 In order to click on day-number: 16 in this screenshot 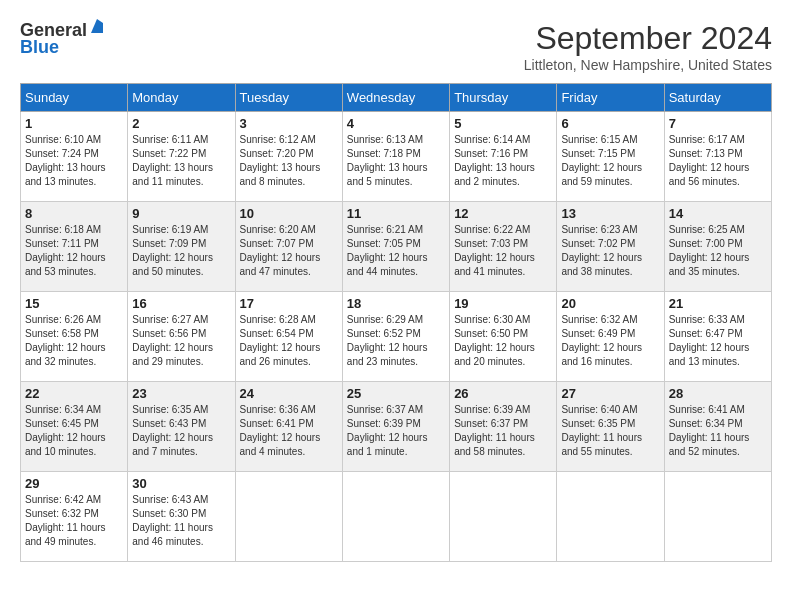, I will do `click(181, 304)`.